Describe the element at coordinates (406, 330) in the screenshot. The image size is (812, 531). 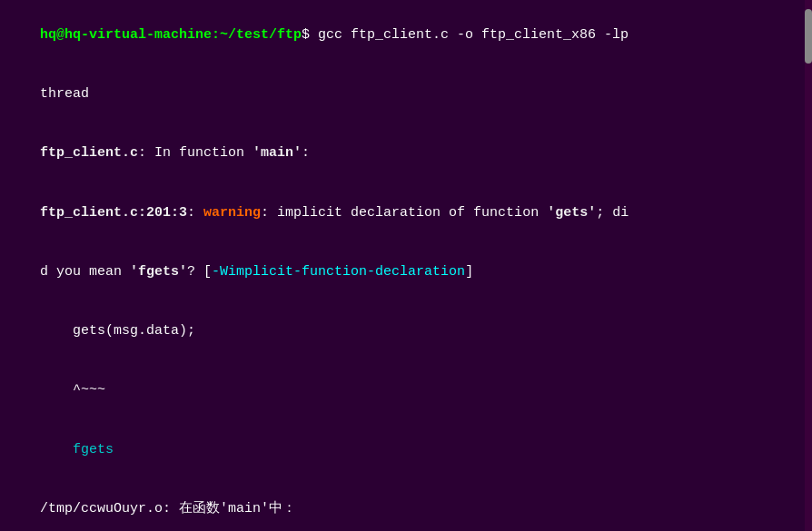
I see `terminal-line-6: gets(msg.data);` at that location.